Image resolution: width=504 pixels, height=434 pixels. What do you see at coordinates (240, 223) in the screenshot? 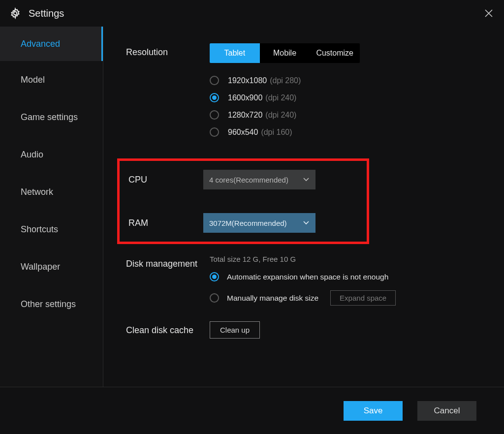
I see `row-ram: RAM 3072M(Recommended)` at bounding box center [240, 223].